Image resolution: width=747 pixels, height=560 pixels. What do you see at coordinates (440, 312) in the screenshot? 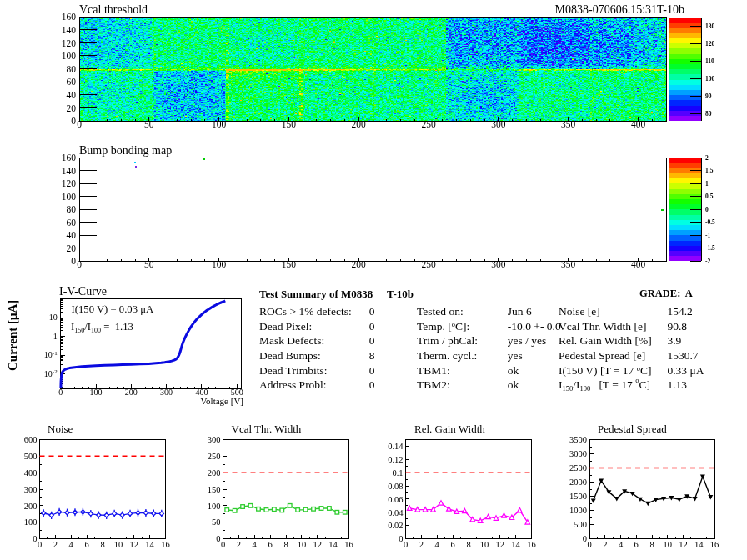
I see `svg-text: Tested on:` at bounding box center [440, 312].